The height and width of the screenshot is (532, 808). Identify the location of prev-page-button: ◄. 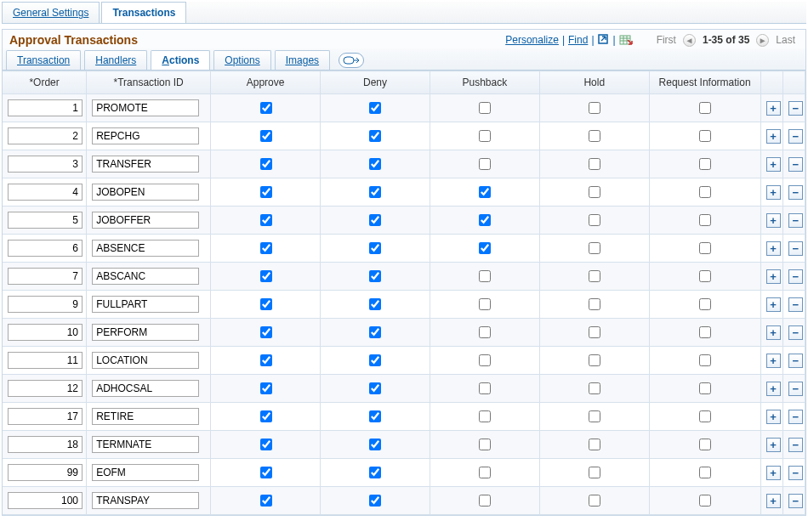
(689, 41).